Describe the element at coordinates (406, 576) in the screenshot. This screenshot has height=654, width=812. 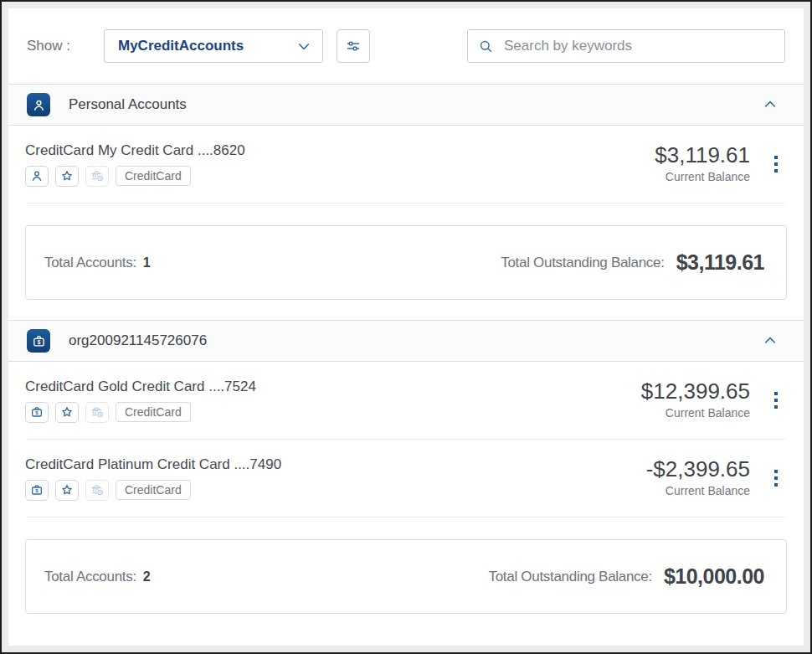
I see `summary-card: Total Accounts:2 Total Outstanding Balan…` at that location.